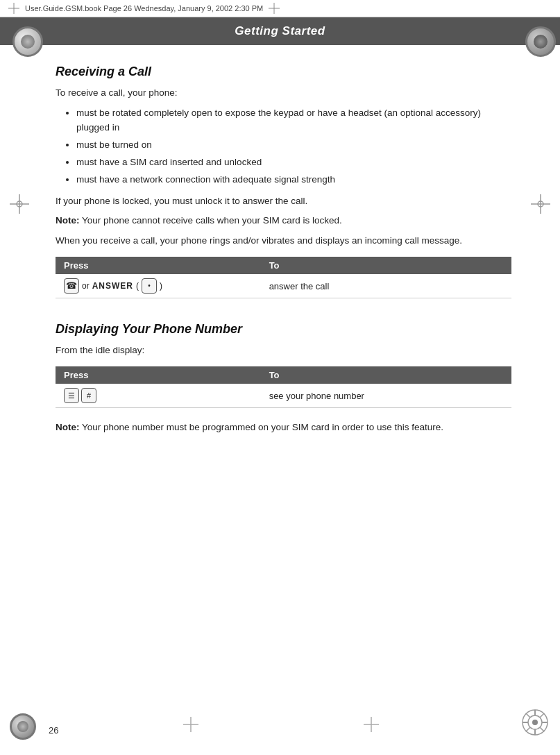  I want to click on section2-note2: Note: Your phone number must be programm…, so click(283, 427).